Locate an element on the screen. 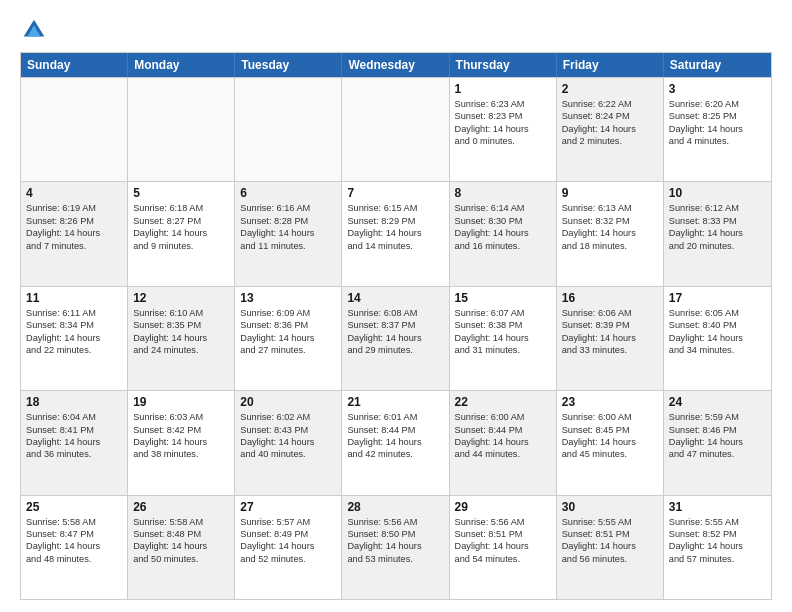 Image resolution: width=792 pixels, height=612 pixels. cell-line: and 29 minutes. is located at coordinates (395, 350).